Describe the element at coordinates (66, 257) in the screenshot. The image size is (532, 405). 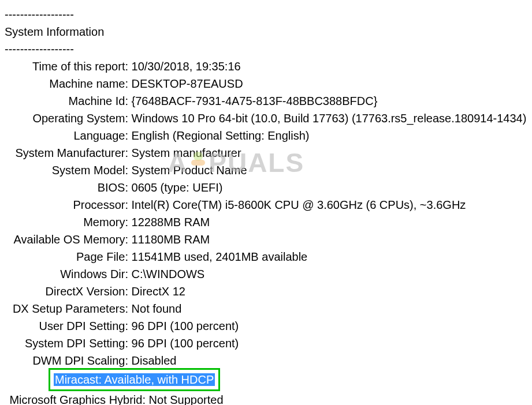
I see `label: Page File:` at that location.